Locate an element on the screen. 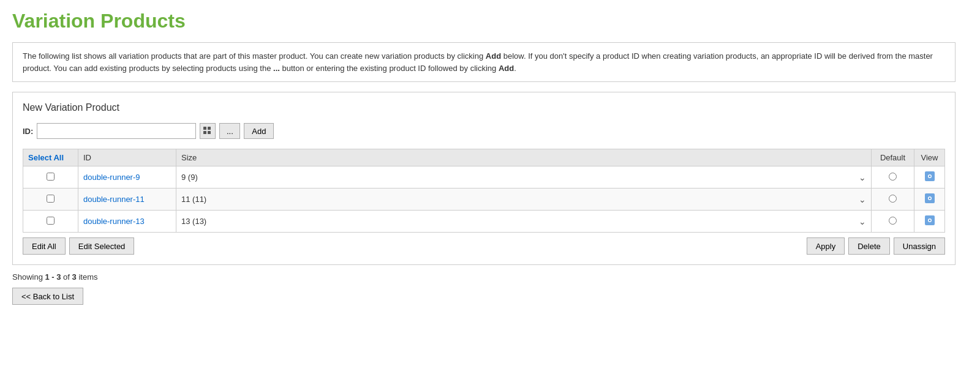  id-input is located at coordinates (116, 131).